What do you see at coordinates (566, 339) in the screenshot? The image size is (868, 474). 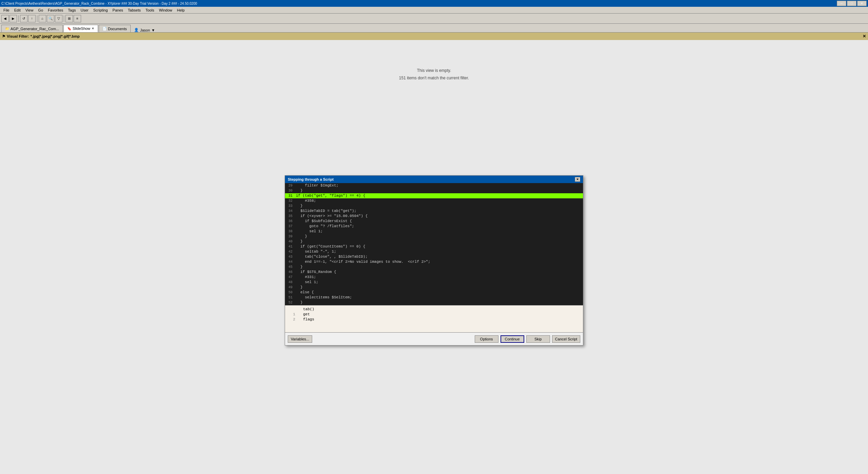 I see `cancel-script-button: Cancel Script` at bounding box center [566, 339].